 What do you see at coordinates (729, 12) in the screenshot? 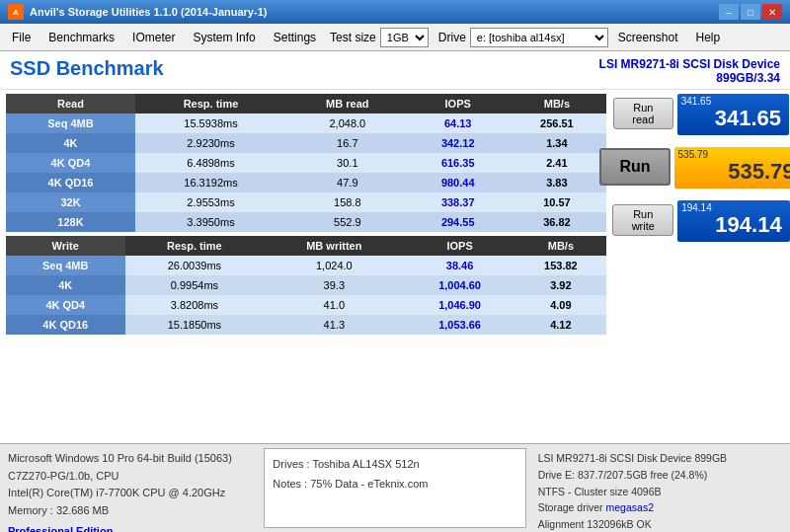
I see `minimize-button: –` at bounding box center [729, 12].